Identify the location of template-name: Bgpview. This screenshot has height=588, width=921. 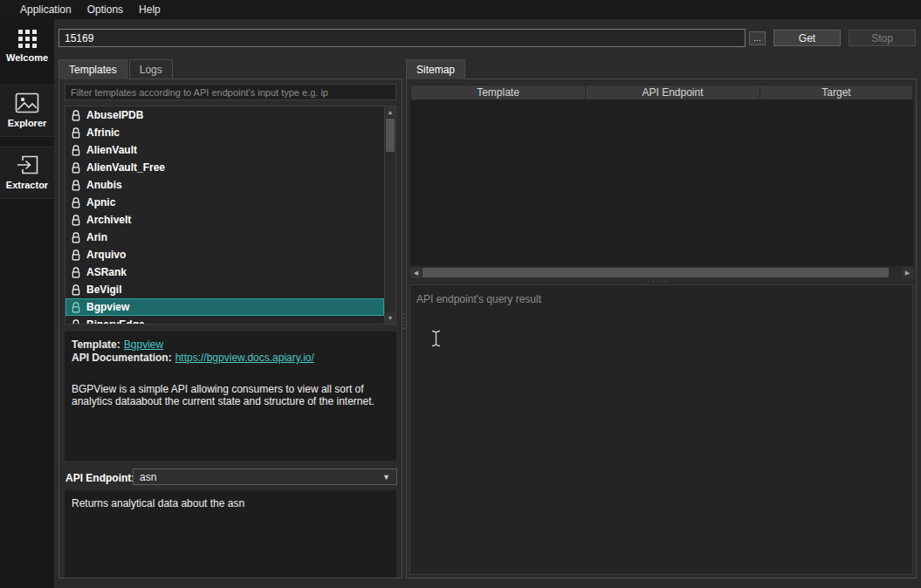
(108, 307).